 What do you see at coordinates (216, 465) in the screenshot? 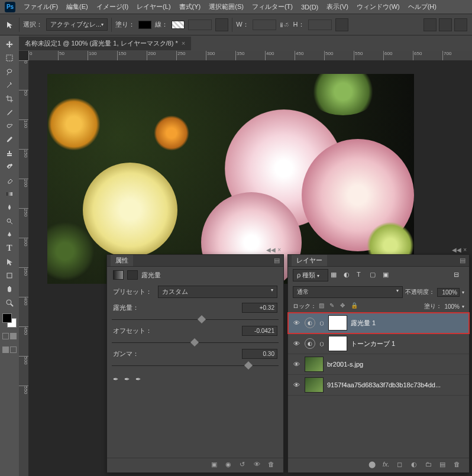
I see `clip-to-layer-icon: ▣` at bounding box center [216, 465].